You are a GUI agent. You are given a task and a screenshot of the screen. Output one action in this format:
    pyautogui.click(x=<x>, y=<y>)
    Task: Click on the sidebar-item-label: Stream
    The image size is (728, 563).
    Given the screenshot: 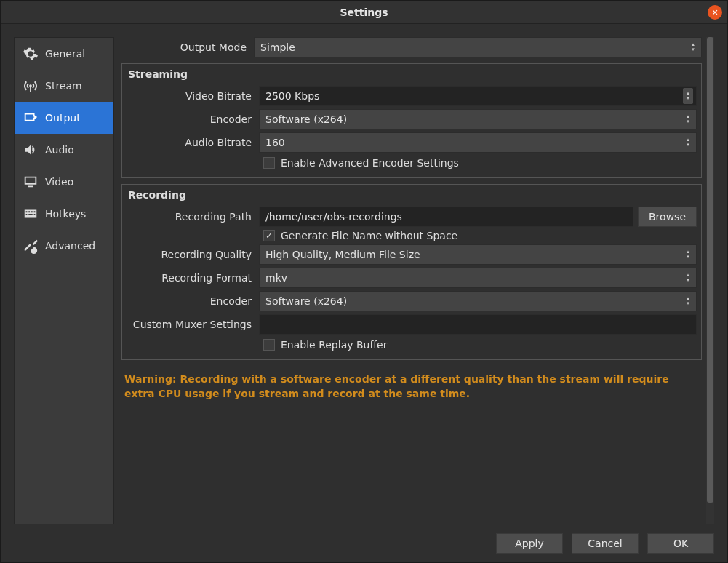 What is the action you would take?
    pyautogui.click(x=64, y=86)
    